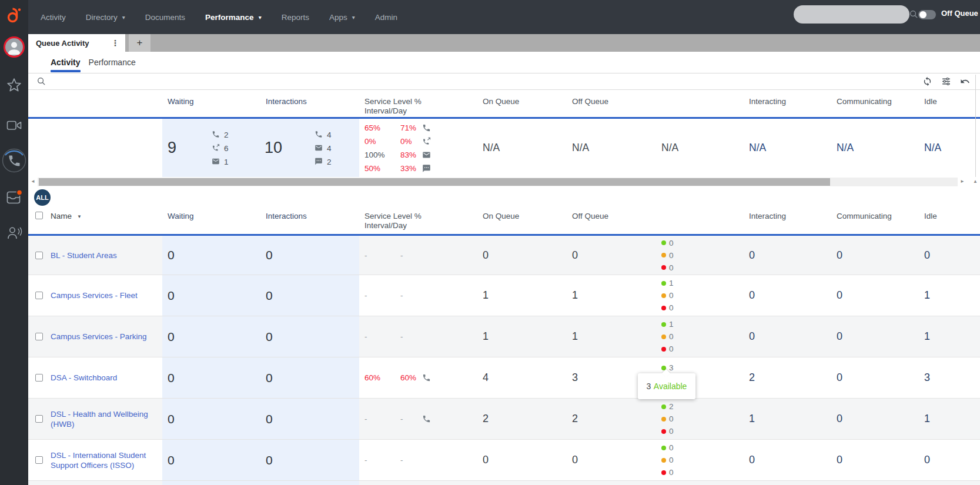 This screenshot has width=980, height=485. What do you see at coordinates (140, 43) in the screenshot?
I see `new-tab-button: +` at bounding box center [140, 43].